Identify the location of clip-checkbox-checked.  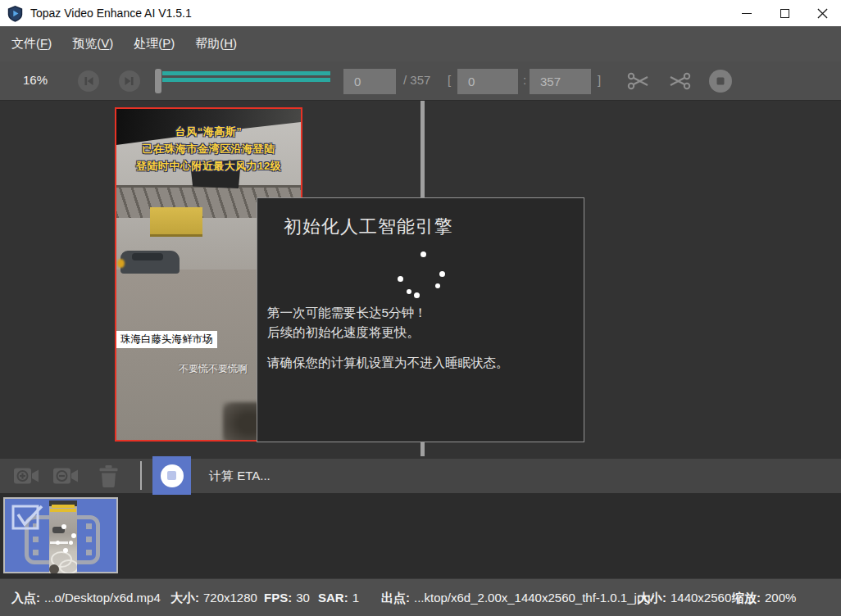
(28, 518).